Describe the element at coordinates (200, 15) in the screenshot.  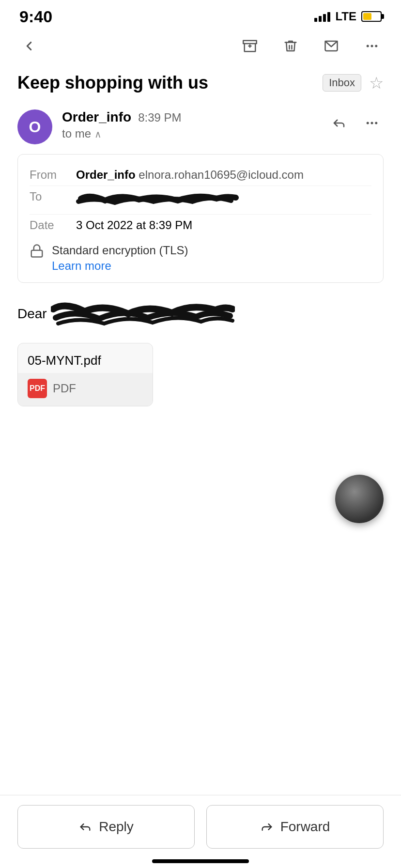
I see `status-bar: 9:40 LTE` at that location.